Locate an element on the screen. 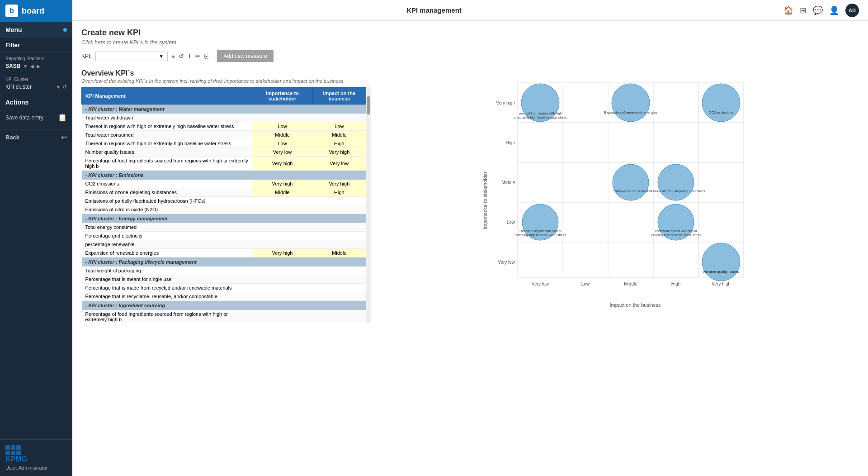 This screenshot has width=868, height=476. sidebar-filter-label: Filter is located at coordinates (13, 45).